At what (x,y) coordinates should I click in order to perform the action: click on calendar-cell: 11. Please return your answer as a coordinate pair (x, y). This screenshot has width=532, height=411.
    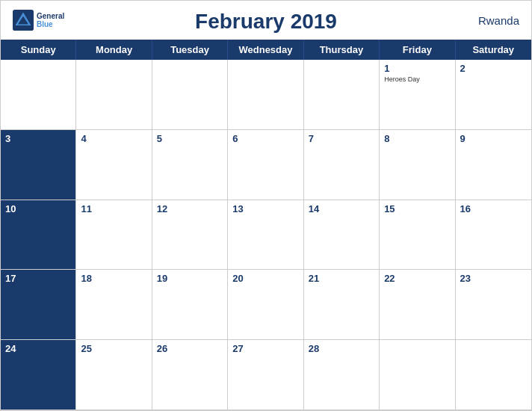
    Looking at the image, I should click on (114, 235).